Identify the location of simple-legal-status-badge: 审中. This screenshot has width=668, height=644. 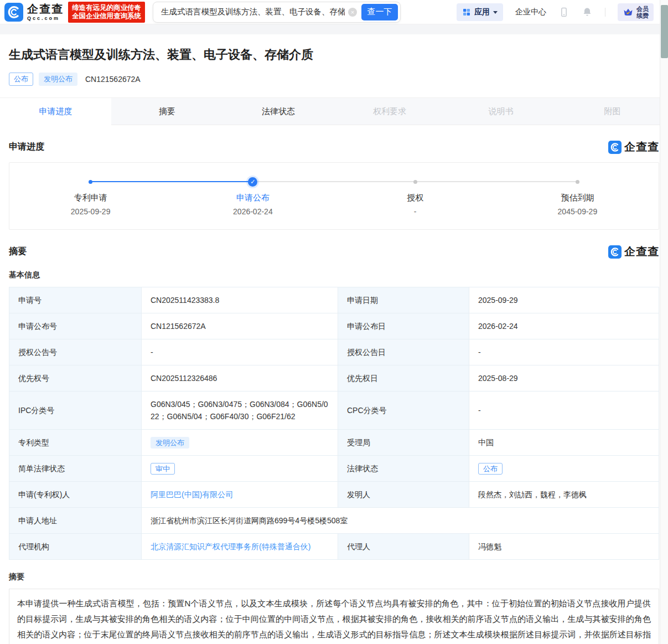
(163, 468).